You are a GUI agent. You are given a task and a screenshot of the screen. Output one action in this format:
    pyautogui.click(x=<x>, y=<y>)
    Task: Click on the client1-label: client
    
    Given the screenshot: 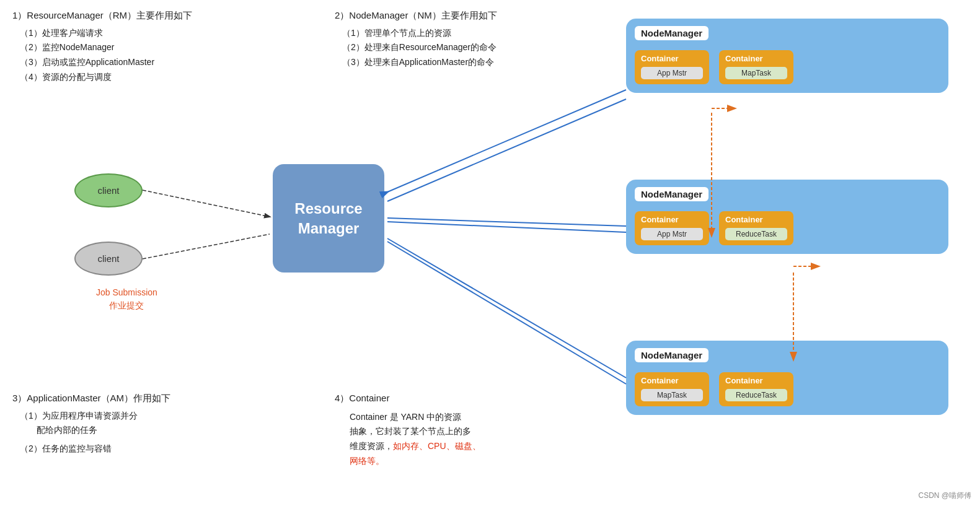 What is the action you would take?
    pyautogui.click(x=108, y=191)
    